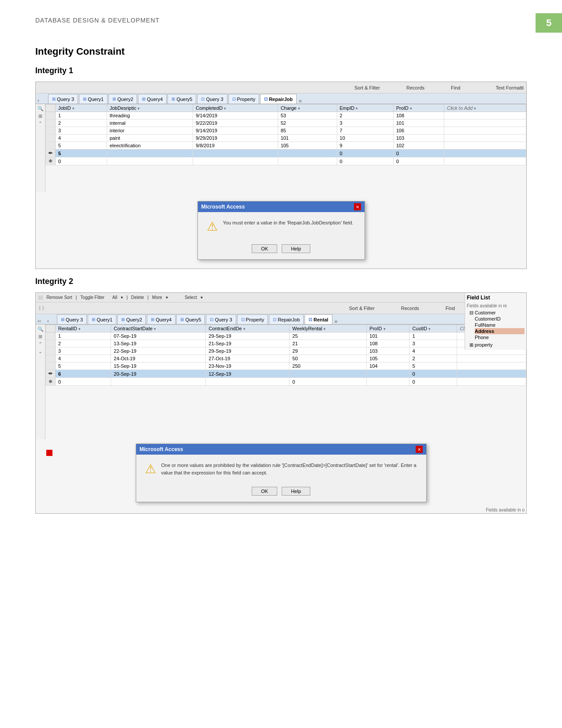 The width and height of the screenshot is (562, 728). I want to click on toggle-filter-label: Toggle Filter, so click(92, 297).